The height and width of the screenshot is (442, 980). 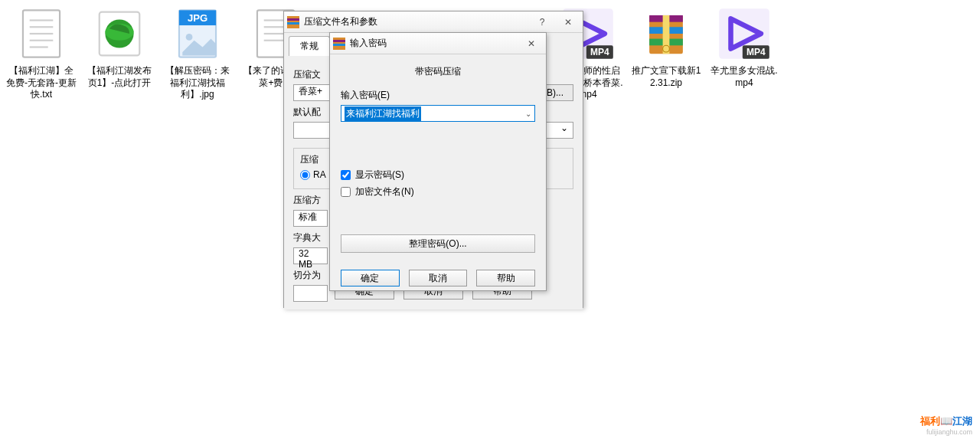 What do you see at coordinates (305, 175) in the screenshot?
I see `radio-rar` at bounding box center [305, 175].